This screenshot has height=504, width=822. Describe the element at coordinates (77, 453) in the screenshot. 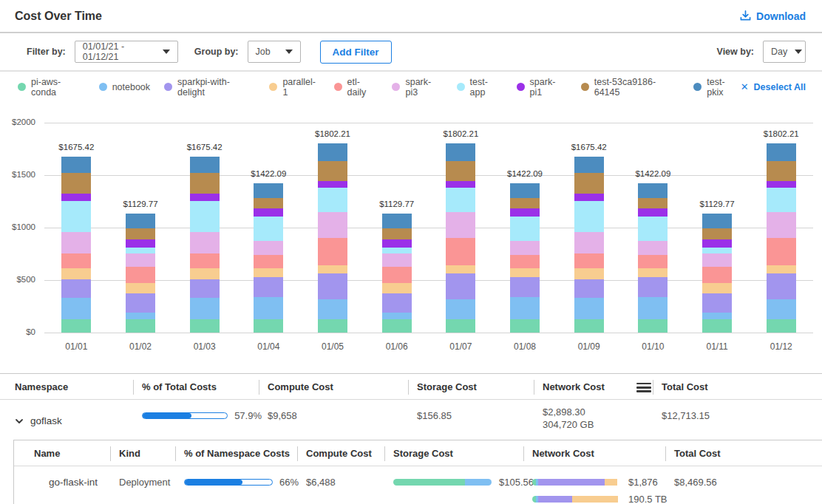

I see `col-header-name: Name` at that location.